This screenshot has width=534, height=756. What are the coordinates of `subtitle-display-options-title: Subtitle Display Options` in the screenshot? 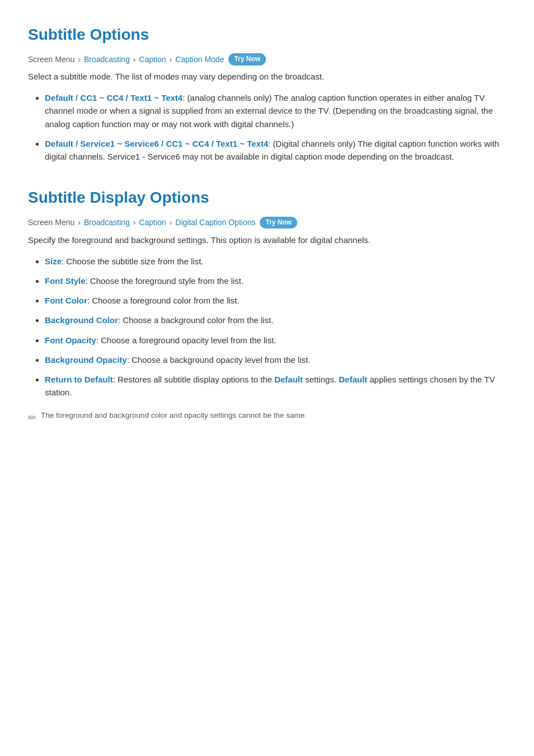 It's located at (267, 198).